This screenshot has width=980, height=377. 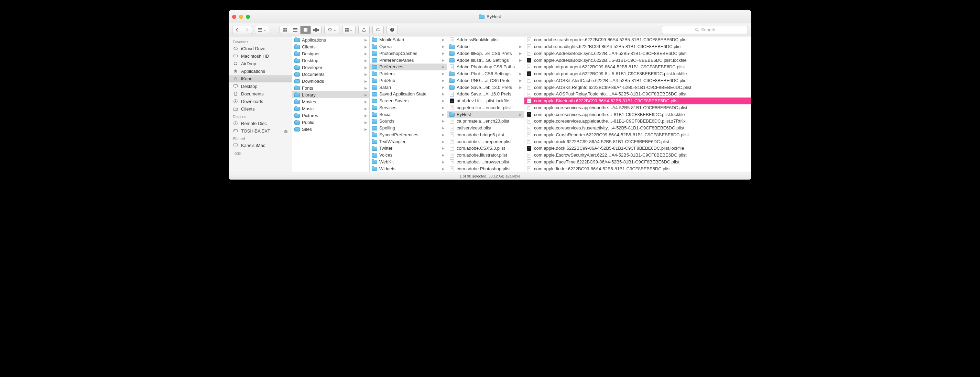 I want to click on file-row: Printers▶, so click(x=408, y=74).